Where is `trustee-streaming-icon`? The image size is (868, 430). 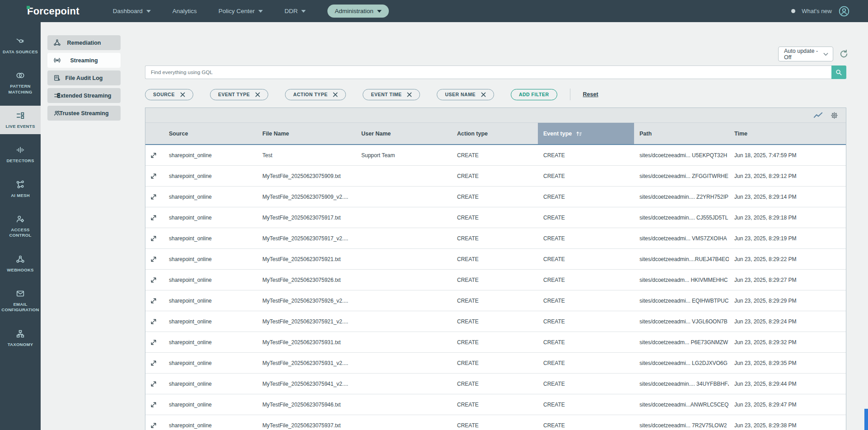 trustee-streaming-icon is located at coordinates (57, 113).